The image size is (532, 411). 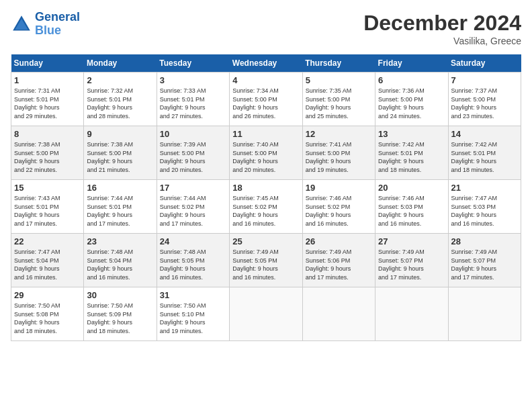 What do you see at coordinates (193, 153) in the screenshot?
I see `calendar-cell: 10Sunrise: 7:39 AM Sunset: 5:00 PM Dayli…` at bounding box center [193, 153].